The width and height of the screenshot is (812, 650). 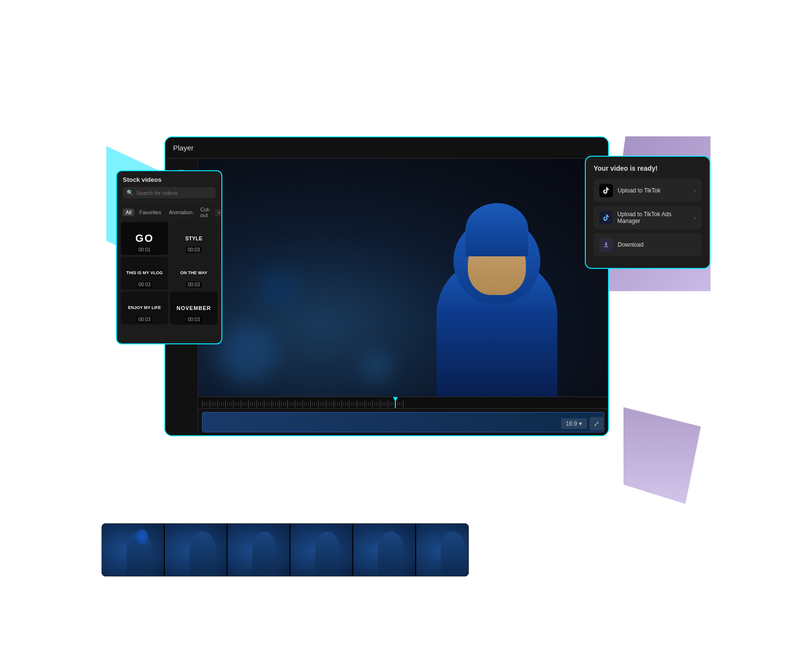 What do you see at coordinates (285, 550) in the screenshot?
I see `filmstrip-inner` at bounding box center [285, 550].